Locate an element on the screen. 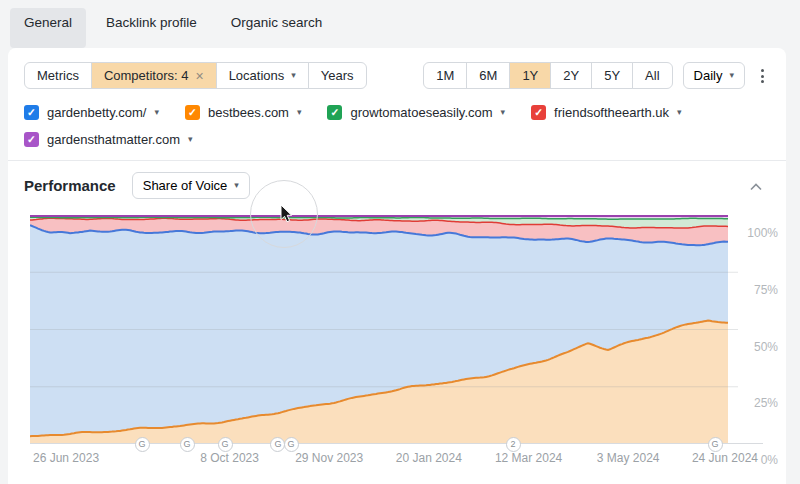  clear-filter-icon: × is located at coordinates (199, 76).